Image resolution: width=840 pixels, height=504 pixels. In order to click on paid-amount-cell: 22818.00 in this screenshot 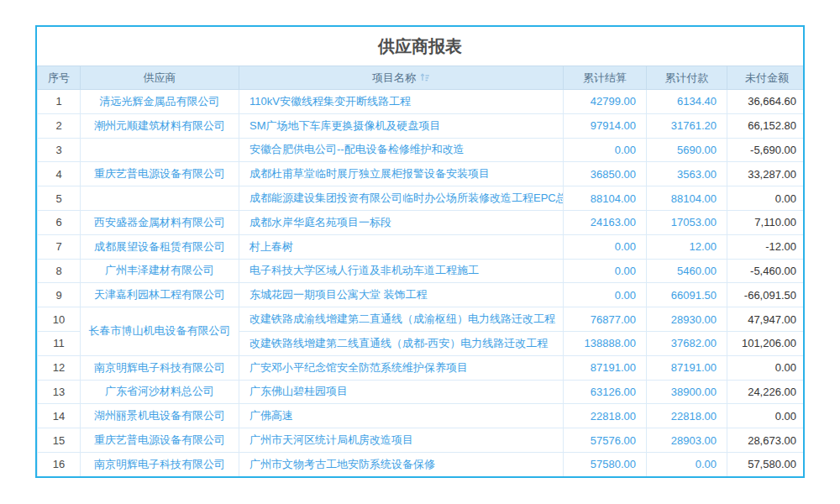, I will do `click(687, 417)`.